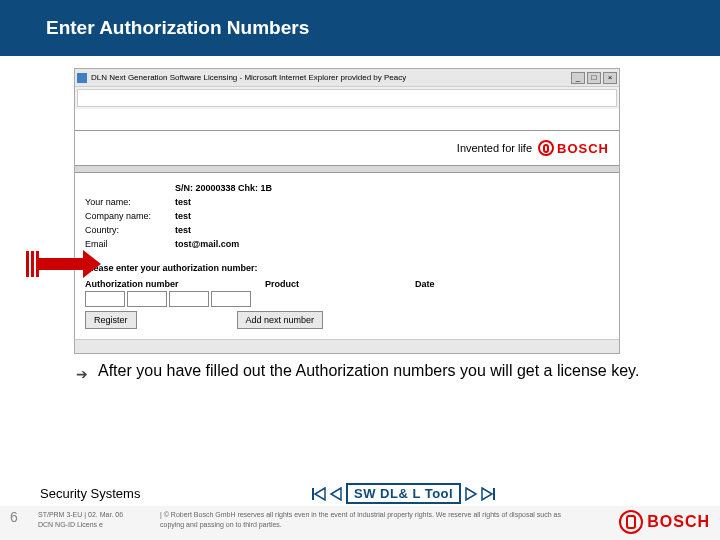 The image size is (720, 540). I want to click on auth-input-row, so click(347, 299).